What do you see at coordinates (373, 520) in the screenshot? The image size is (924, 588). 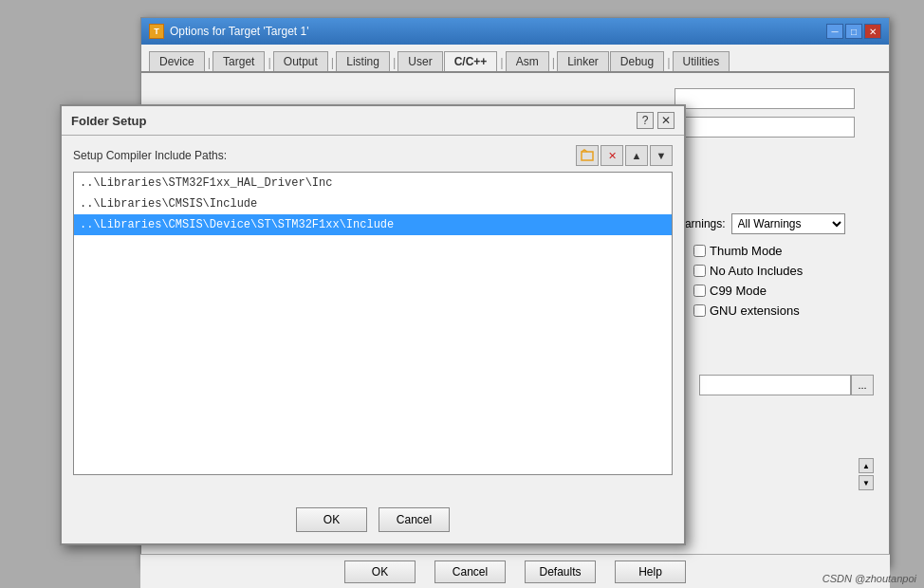 I see `folder-bottom-buttons: OK Cancel` at bounding box center [373, 520].